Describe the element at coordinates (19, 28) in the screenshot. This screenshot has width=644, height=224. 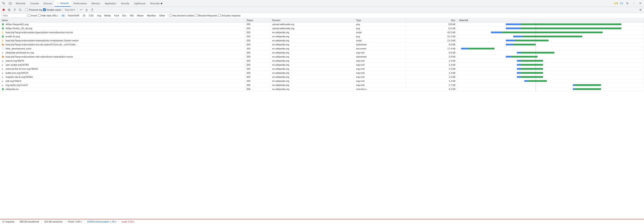
I see `file-name: 440px-Firefox_3D_tilt.png` at that location.